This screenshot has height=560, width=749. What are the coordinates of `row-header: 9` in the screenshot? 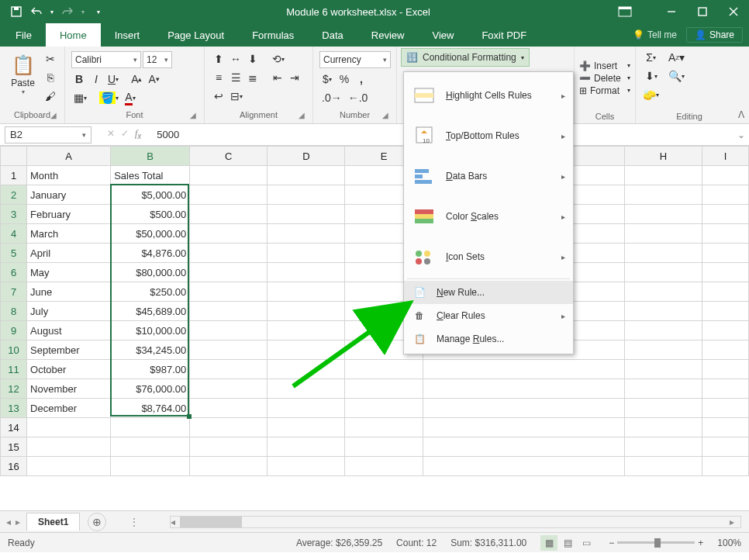 It's located at (14, 330).